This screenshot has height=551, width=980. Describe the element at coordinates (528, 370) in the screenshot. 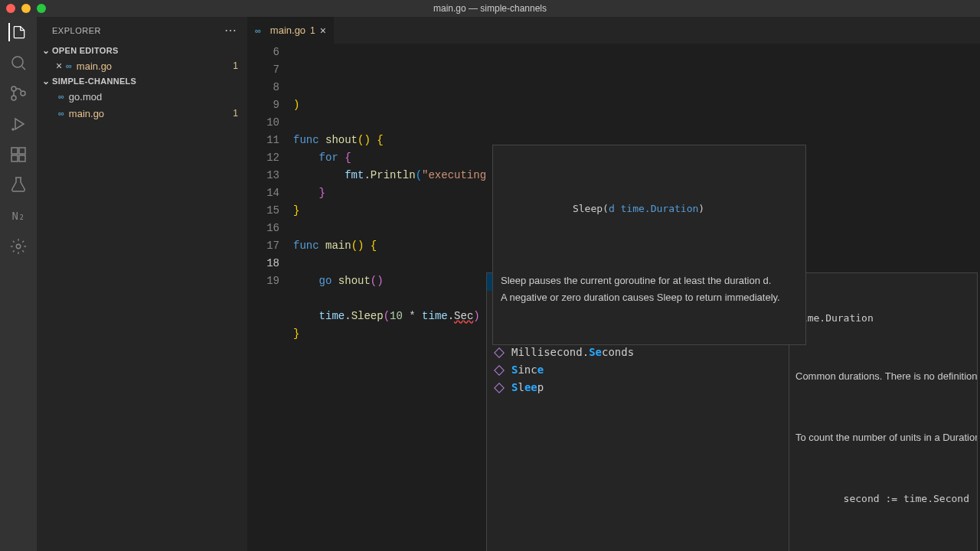

I see `autocomplete-label: Since` at that location.